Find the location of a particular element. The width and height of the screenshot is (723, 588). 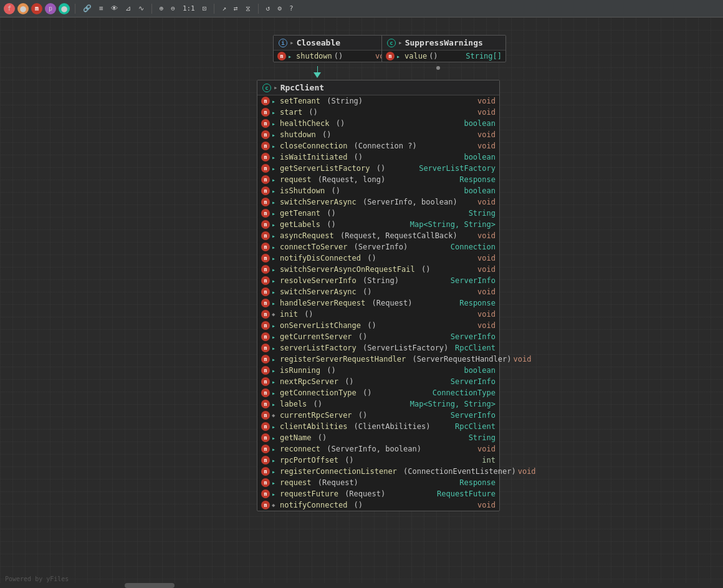

method-isWaitInitiated: m ▸ isWaitInitiated () boolean is located at coordinates (378, 157).